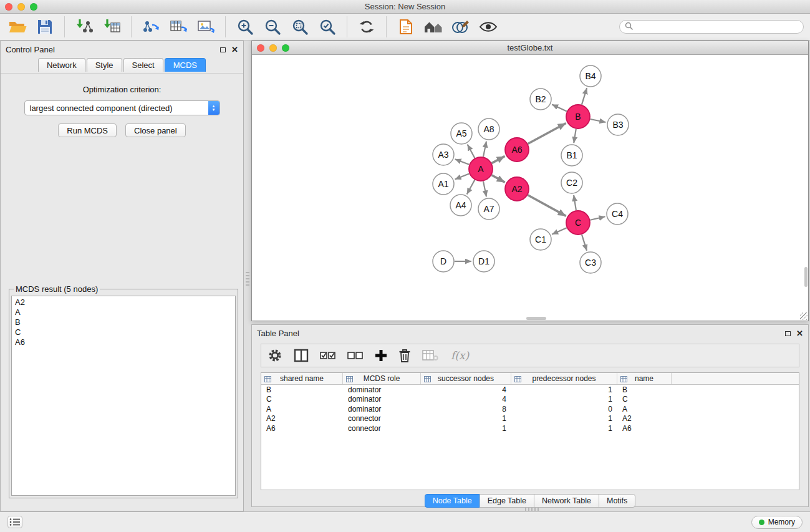  Describe the element at coordinates (530, 437) in the screenshot. I see `table-body: Bdominator41BCdominator41CAdominator80AA…` at that location.